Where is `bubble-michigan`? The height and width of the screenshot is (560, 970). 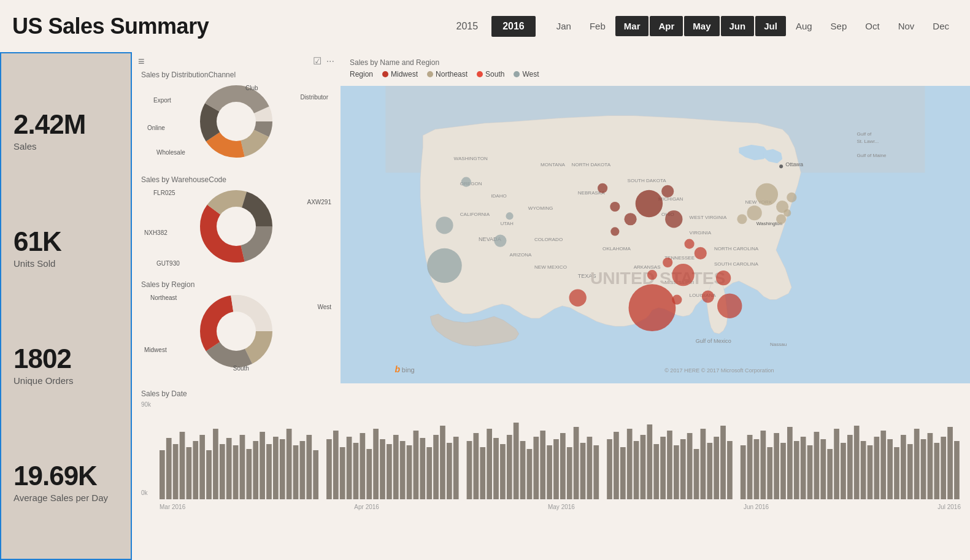 bubble-michigan is located at coordinates (668, 191).